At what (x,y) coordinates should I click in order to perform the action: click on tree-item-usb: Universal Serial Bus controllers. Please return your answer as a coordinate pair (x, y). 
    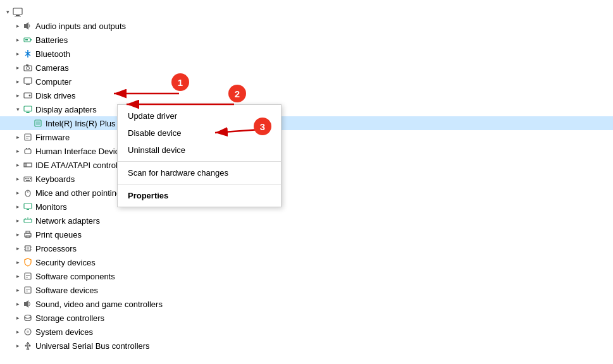
    Looking at the image, I should click on (306, 346).